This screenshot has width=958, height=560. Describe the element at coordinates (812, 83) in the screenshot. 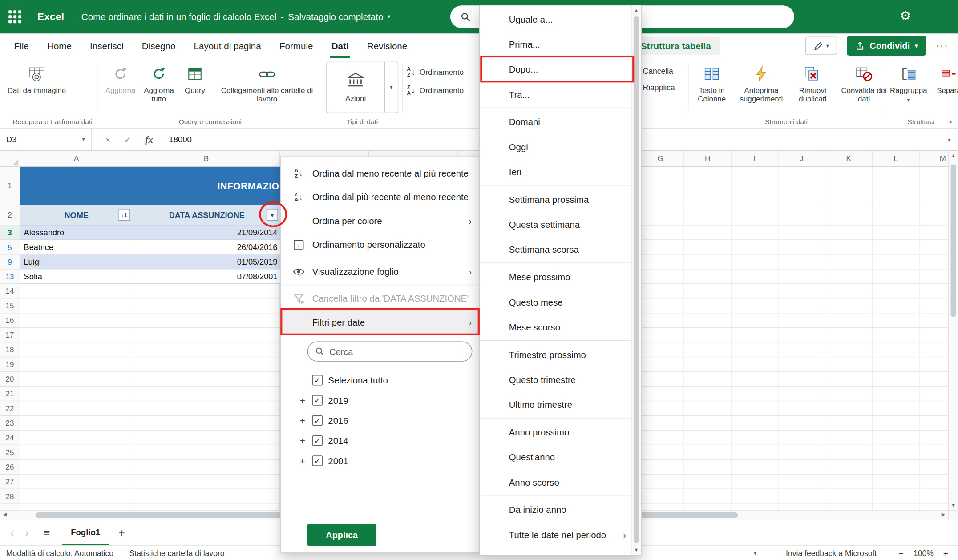

I see `remove-duplicates-button: Rimuovi duplicati` at that location.